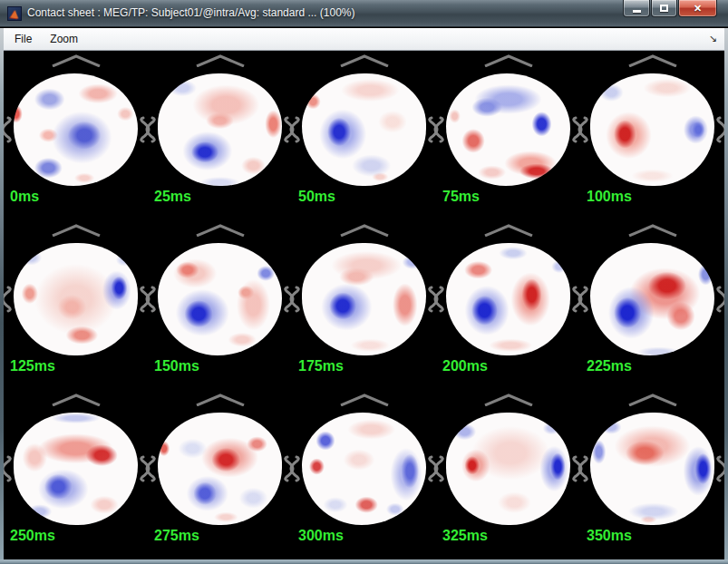 The width and height of the screenshot is (728, 564). I want to click on topography-cell: 300ms, so click(364, 475).